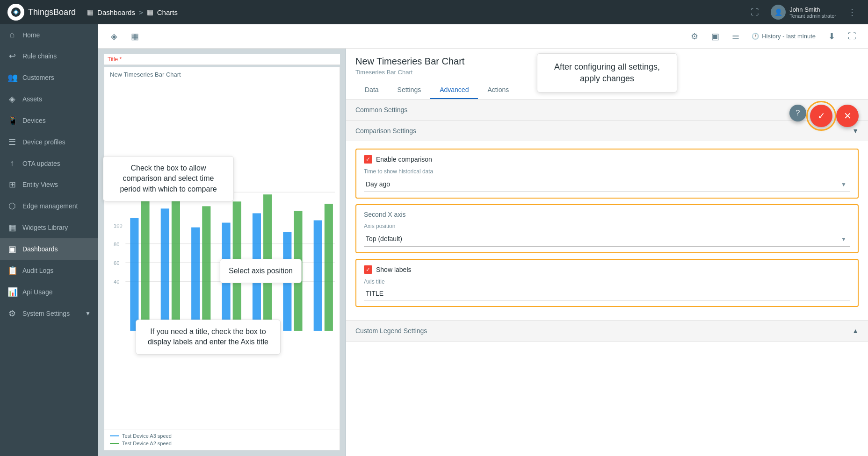 This screenshot has height=456, width=868. What do you see at coordinates (784, 36) in the screenshot?
I see `history-button: 🕐 History - last minute` at bounding box center [784, 36].